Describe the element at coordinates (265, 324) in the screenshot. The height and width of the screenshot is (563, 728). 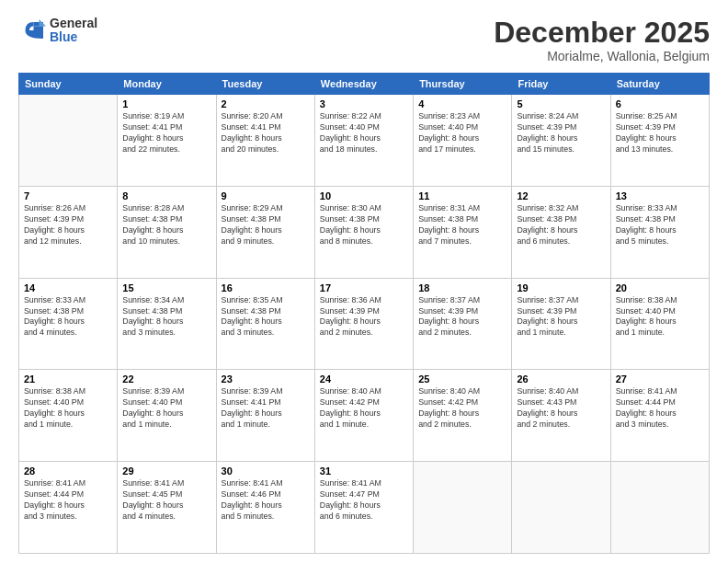
I see `table-row: 16Sunrise: 8:35 AM Sunset: 4:38 PM Dayli…` at that location.